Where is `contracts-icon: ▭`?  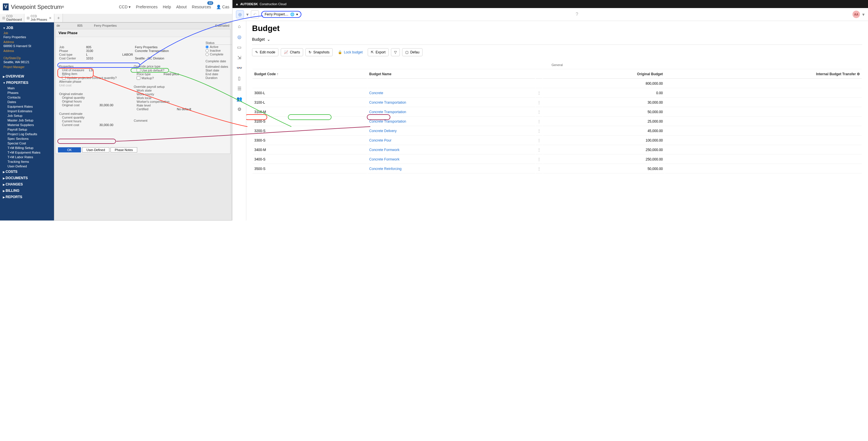 contracts-icon: ▭ is located at coordinates (239, 47).